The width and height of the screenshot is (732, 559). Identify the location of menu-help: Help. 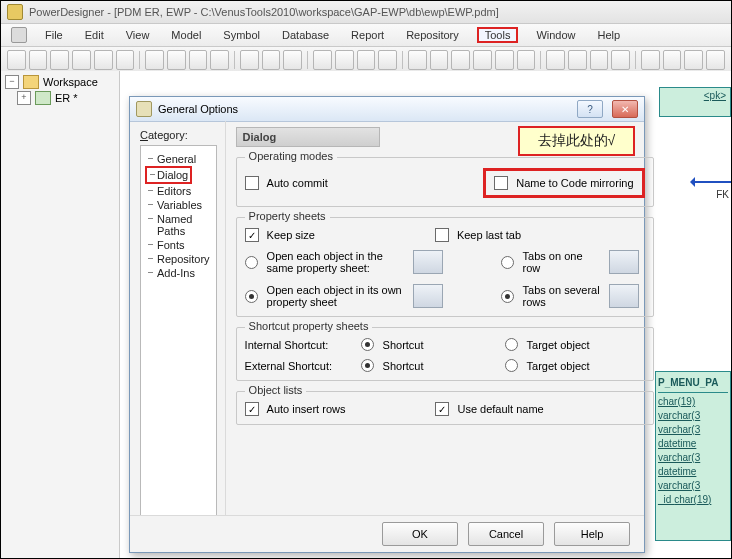
(610, 35).